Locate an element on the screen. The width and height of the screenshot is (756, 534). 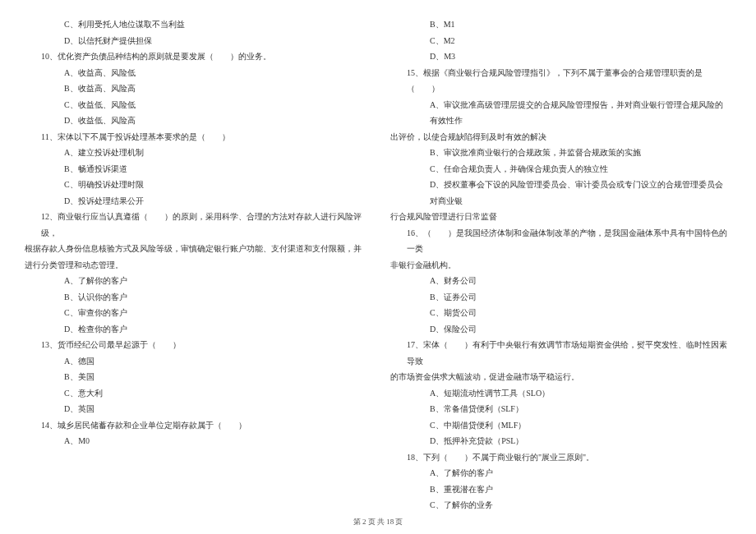
q10-option-c: C、收益低、风险低 is located at coordinates (196, 105).